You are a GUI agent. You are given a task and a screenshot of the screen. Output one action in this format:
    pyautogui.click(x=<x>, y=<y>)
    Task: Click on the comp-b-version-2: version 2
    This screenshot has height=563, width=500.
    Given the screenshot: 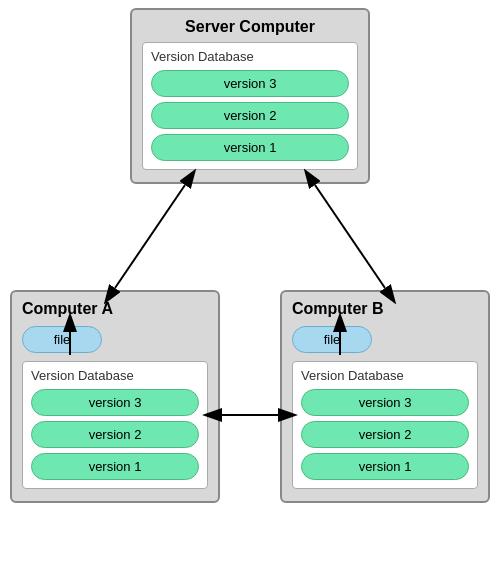 What is the action you would take?
    pyautogui.click(x=385, y=434)
    